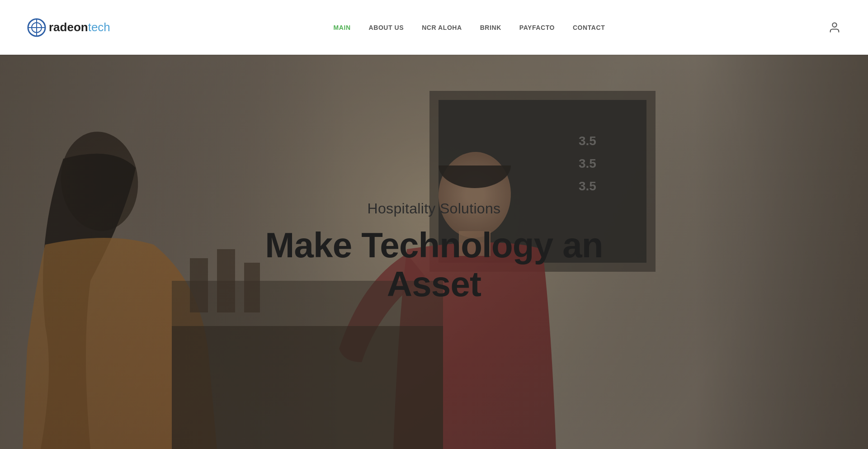  Describe the element at coordinates (69, 28) in the screenshot. I see `logo: radeontech` at that location.